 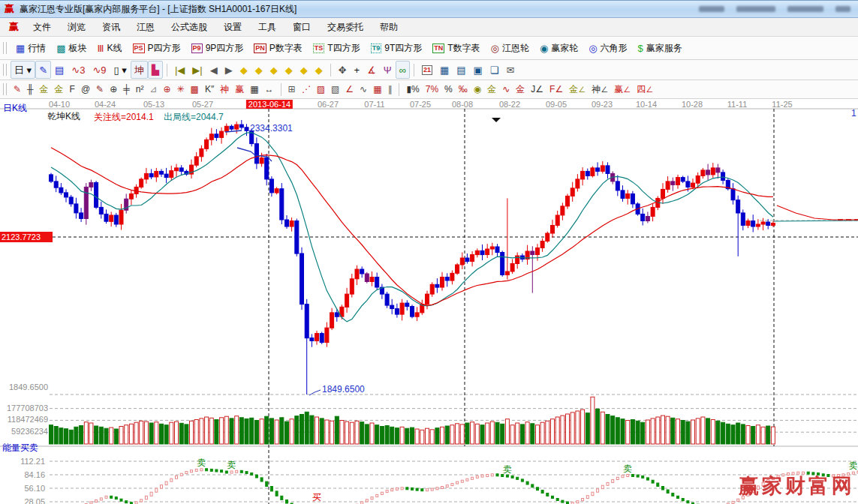 What do you see at coordinates (42, 27) in the screenshot?
I see `menu-item-文件: 文件` at bounding box center [42, 27].